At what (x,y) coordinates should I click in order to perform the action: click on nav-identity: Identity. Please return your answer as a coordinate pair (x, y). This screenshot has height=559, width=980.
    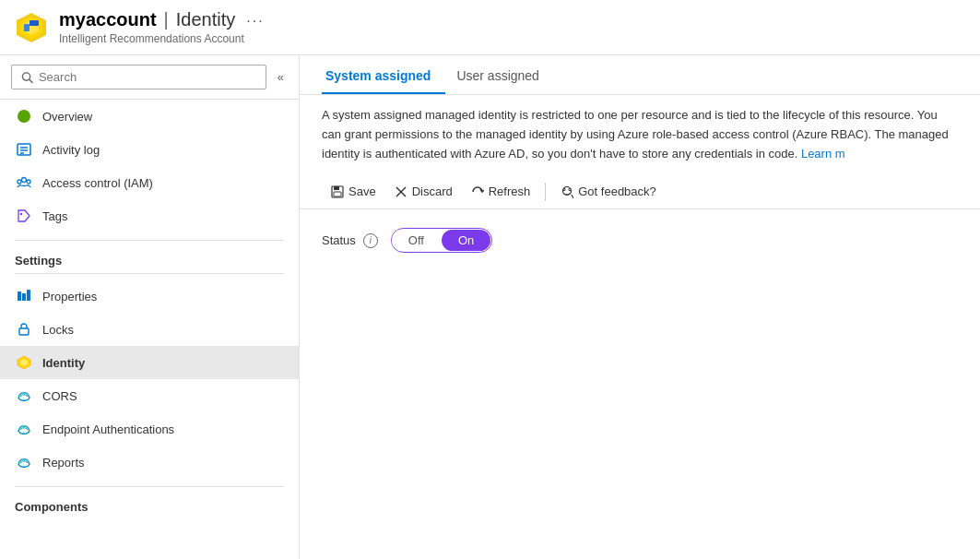
    Looking at the image, I should click on (149, 363).